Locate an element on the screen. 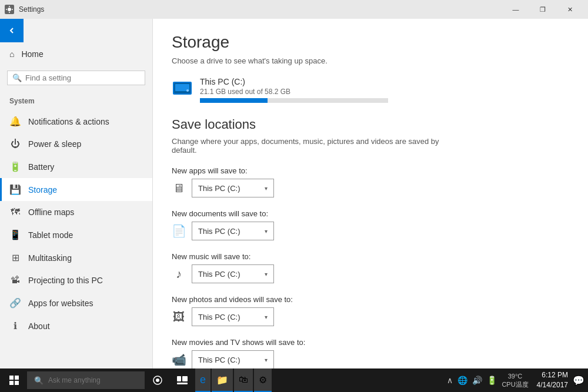 This screenshot has height=392, width=588. titlebar-left: Settings is located at coordinates (25, 9).